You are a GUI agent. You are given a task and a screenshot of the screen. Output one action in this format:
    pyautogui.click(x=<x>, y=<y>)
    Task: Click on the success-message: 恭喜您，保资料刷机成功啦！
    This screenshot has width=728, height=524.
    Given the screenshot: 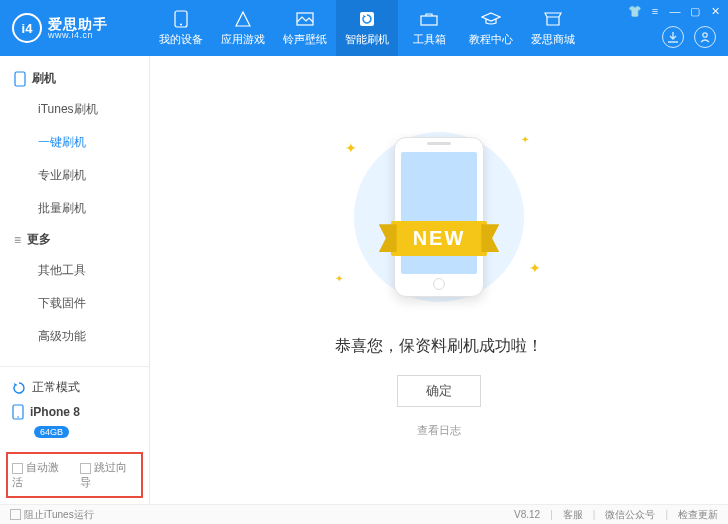 What is the action you would take?
    pyautogui.click(x=439, y=346)
    